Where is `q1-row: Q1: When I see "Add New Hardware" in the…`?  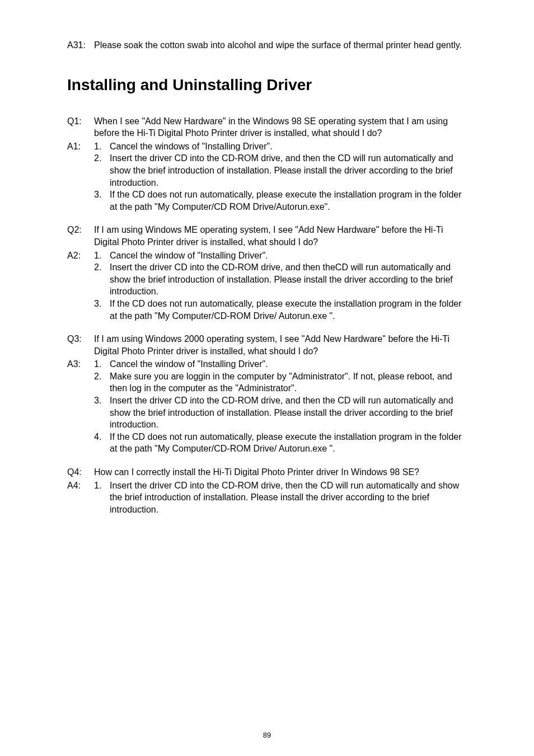
q1-row: Q1: When I see "Add New Hardware" in the… is located at coordinates (267, 128).